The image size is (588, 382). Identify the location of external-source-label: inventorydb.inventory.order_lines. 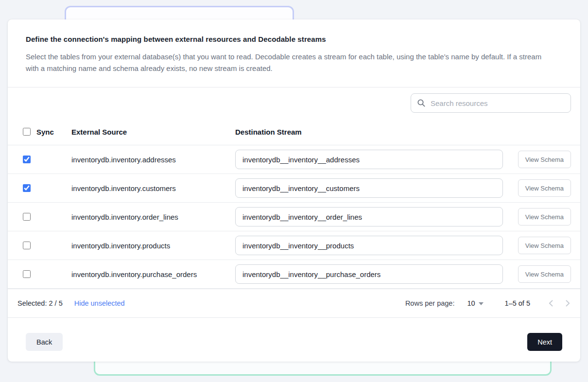
(154, 217).